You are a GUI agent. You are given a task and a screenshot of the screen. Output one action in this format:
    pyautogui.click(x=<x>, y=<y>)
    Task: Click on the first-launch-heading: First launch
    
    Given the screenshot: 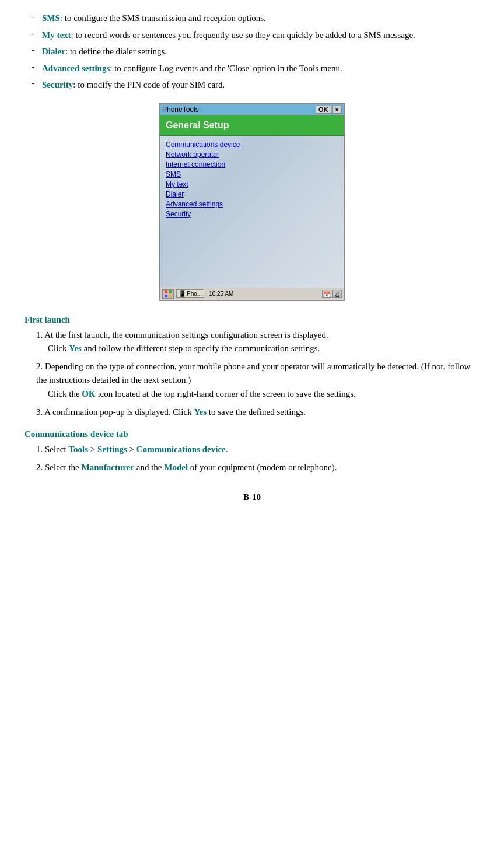 What is the action you would take?
    pyautogui.click(x=252, y=320)
    